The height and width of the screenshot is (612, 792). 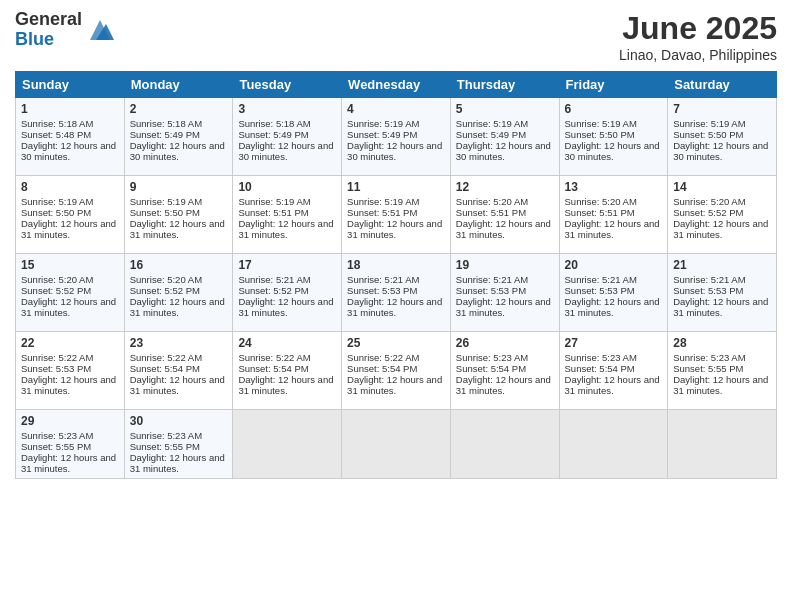 I want to click on day-number: 6, so click(x=614, y=109).